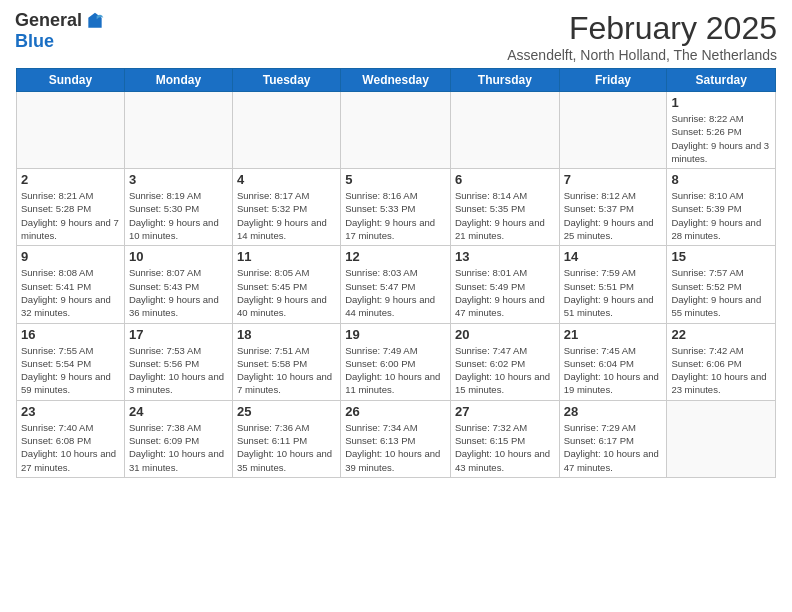 Image resolution: width=792 pixels, height=612 pixels. What do you see at coordinates (178, 80) in the screenshot?
I see `day-header-monday: Monday` at bounding box center [178, 80].